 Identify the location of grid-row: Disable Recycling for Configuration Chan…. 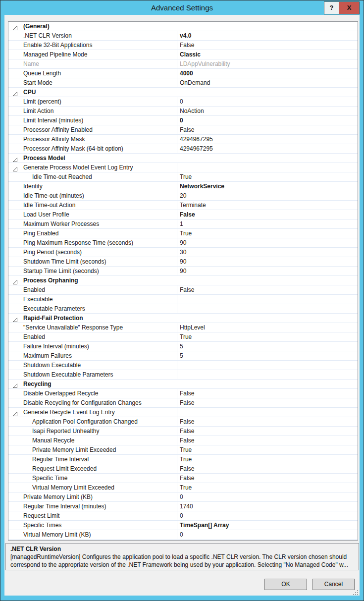
(183, 403).